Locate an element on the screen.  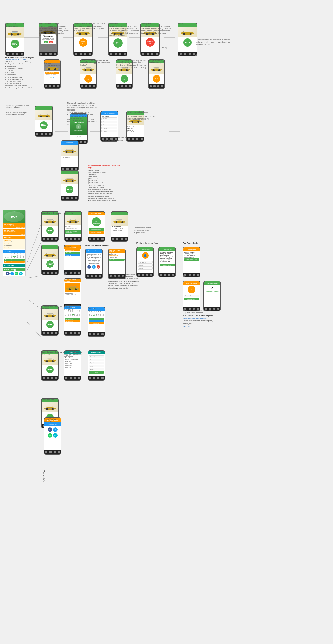
phone-rewards-user-share: User Share Shared instance Discount 30% … is located at coordinates (73, 293).